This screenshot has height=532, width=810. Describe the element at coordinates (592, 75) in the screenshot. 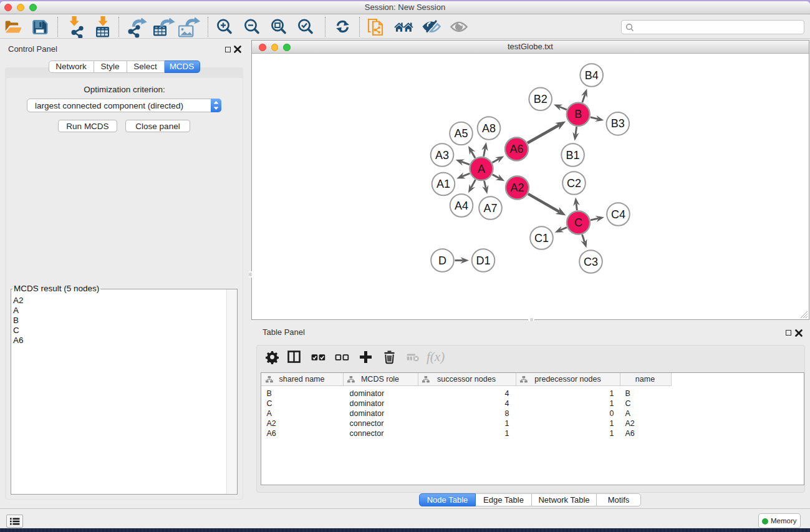

I see `svg-text: B4` at that location.